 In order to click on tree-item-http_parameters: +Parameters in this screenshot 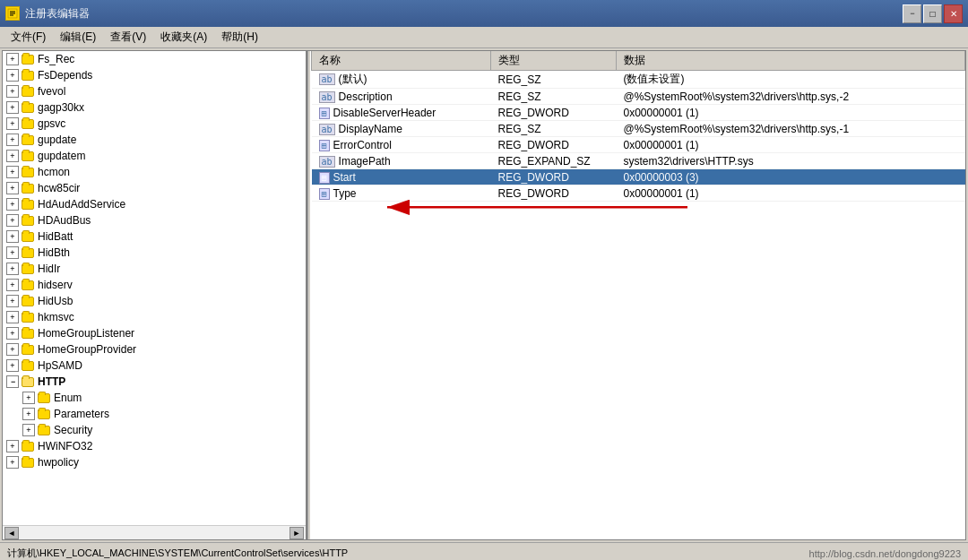, I will do `click(154, 414)`.